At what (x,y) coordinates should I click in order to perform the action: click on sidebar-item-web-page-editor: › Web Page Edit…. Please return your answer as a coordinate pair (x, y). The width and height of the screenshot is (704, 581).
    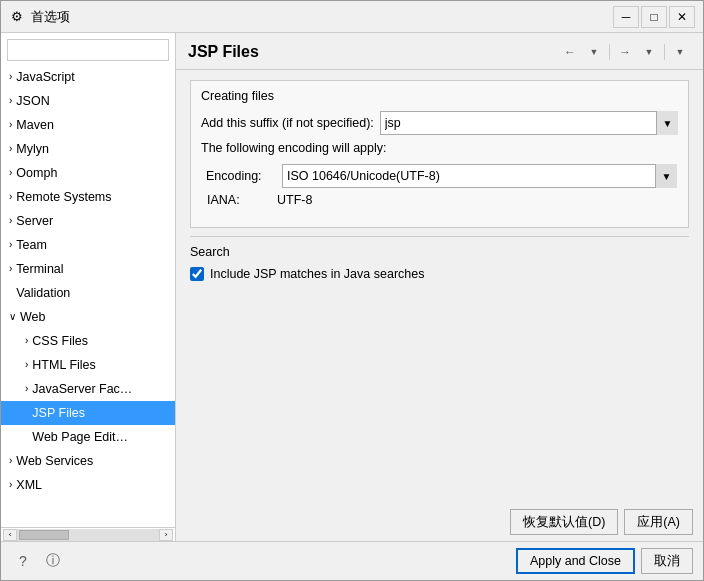
    Looking at the image, I should click on (88, 437).